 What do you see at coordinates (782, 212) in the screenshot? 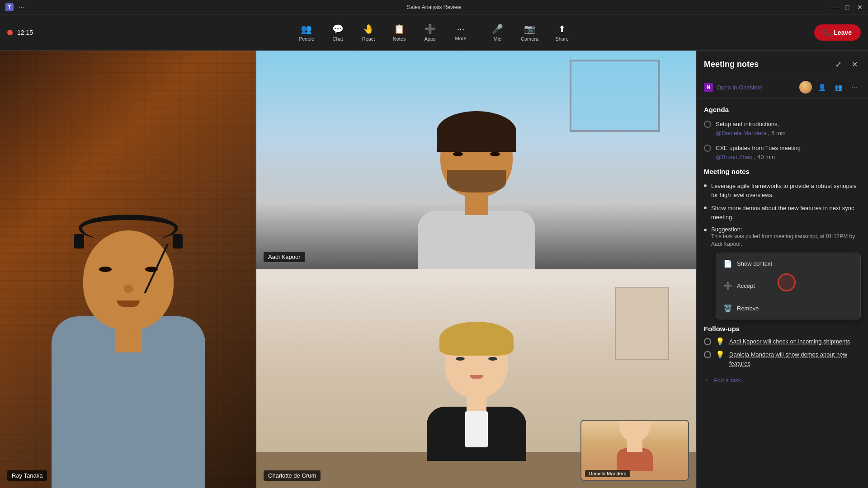
I see `note-bullet-2: Show more demos about the new features i…` at bounding box center [782, 212].